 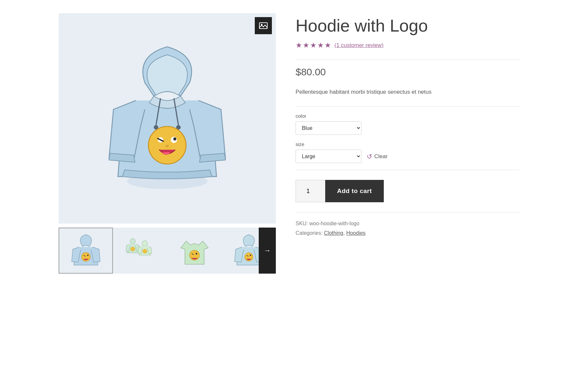 I want to click on size-variation: size Small Medium Large XL ↺ Clear, so click(x=407, y=152).